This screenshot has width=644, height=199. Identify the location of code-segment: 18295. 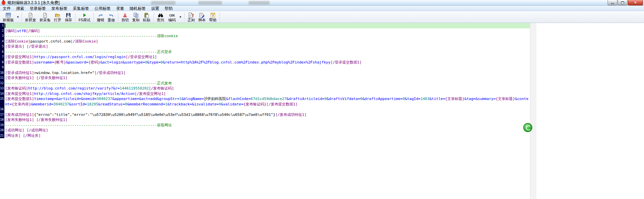
(92, 104).